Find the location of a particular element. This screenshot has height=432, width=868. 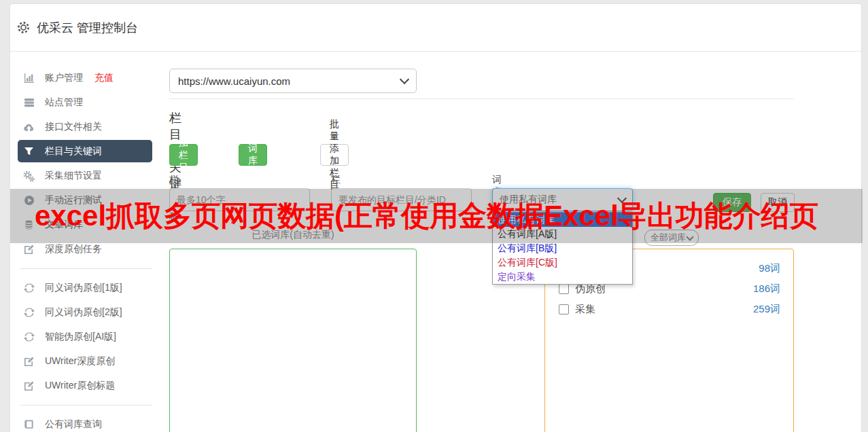

sidebar-item: 手动运行测试 is located at coordinates (85, 200).